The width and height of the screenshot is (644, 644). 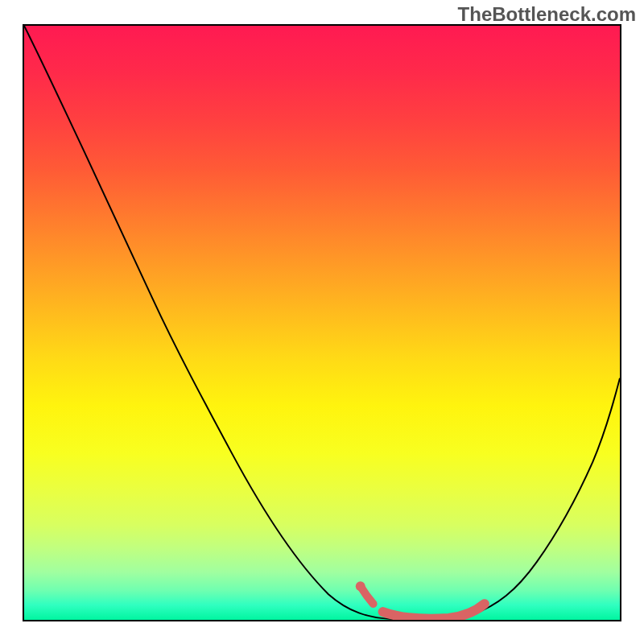 I want to click on watermark-text: TheBottleneck.com, so click(x=547, y=14).